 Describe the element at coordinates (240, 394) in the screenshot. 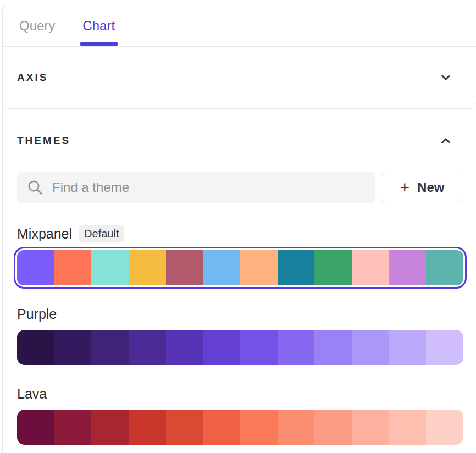

I see `theme-label-row: Lava` at that location.